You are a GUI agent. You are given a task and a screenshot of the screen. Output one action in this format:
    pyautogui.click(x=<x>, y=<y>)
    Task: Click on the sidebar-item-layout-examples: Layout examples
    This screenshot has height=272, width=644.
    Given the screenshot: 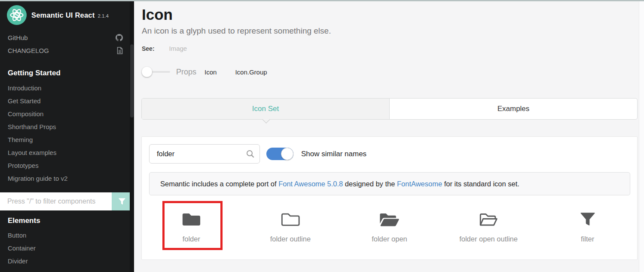 What is the action you would take?
    pyautogui.click(x=32, y=154)
    